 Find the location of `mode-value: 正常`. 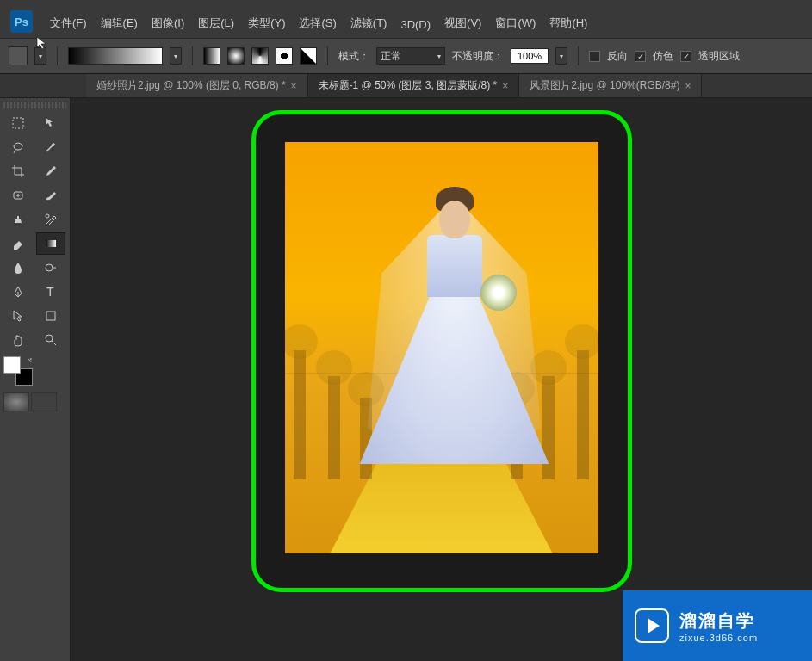

mode-value: 正常 is located at coordinates (391, 57).